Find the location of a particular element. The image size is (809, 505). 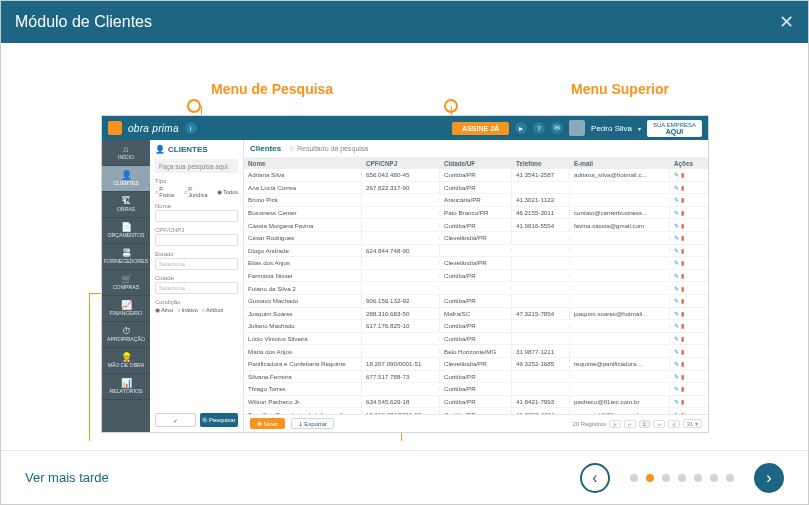

company-badge: SUA EMPRESA AQUI is located at coordinates (674, 128).